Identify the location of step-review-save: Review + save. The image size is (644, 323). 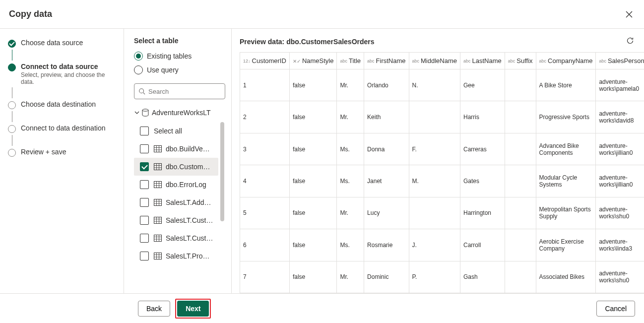
(64, 152).